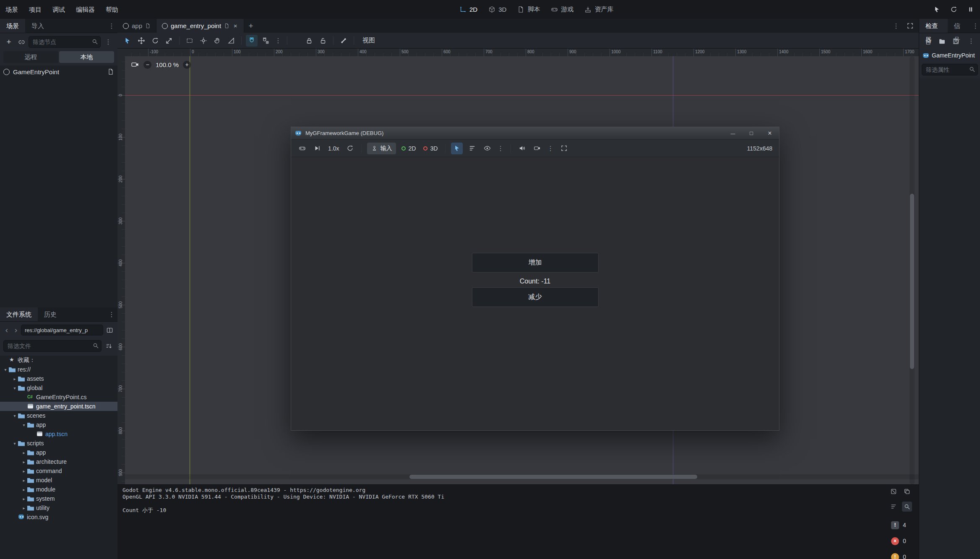 Image resolution: width=980 pixels, height=559 pixels. Describe the element at coordinates (128, 41) in the screenshot. I see `select-tool-button` at that location.